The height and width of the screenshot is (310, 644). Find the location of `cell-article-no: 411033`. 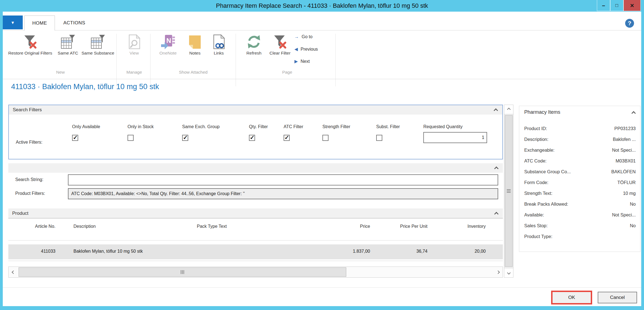

cell-article-no: 411033 is located at coordinates (36, 251).